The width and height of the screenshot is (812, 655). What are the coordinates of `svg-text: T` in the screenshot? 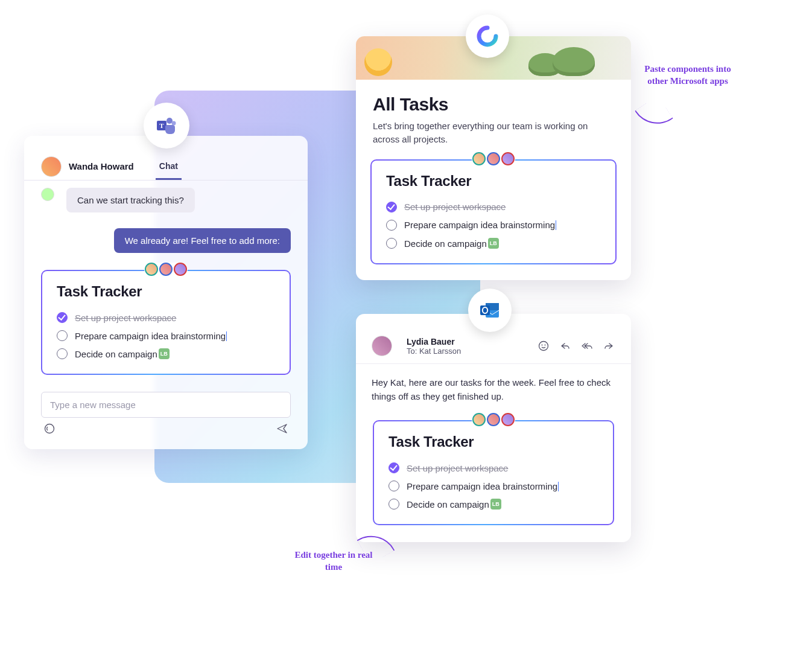 It's located at (162, 126).